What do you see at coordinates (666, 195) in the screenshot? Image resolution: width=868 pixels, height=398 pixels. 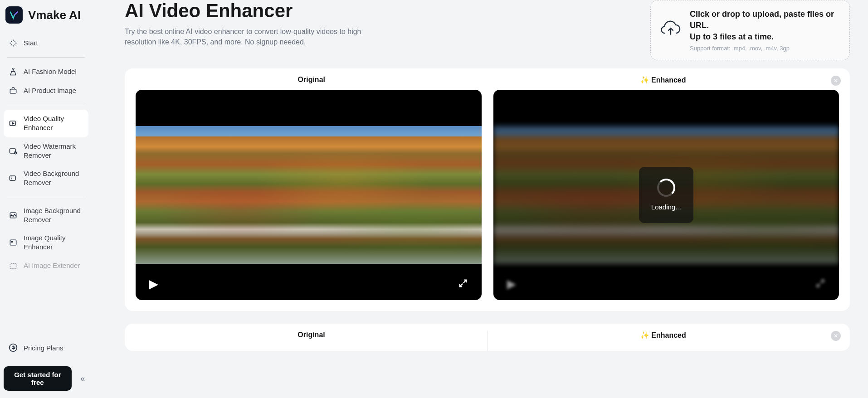 I see `loading-overlay: Loading...` at bounding box center [666, 195].